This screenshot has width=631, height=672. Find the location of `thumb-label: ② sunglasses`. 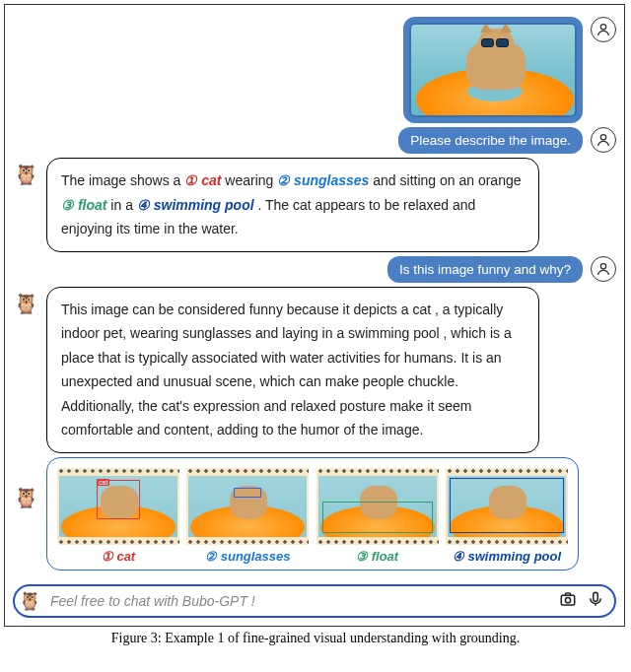

thumb-label: ② sunglasses is located at coordinates (247, 556).